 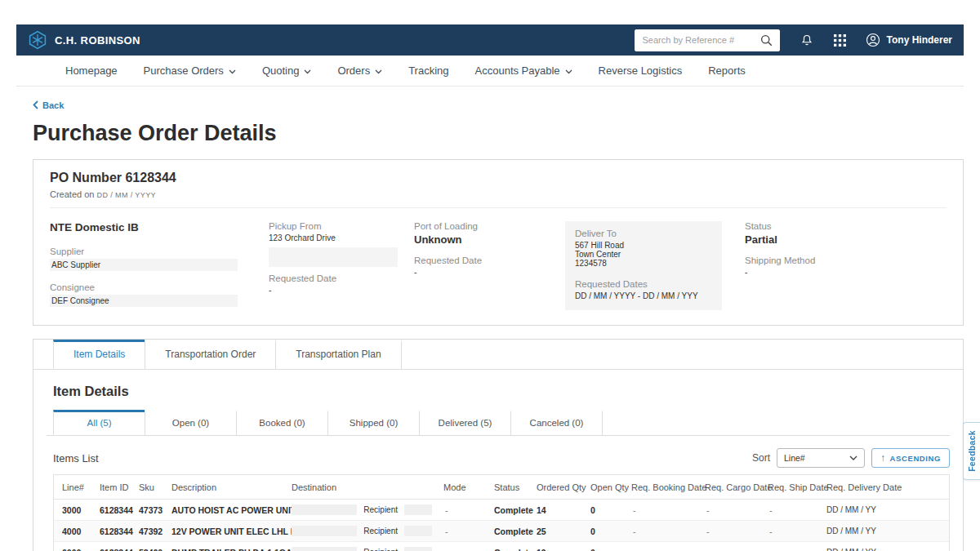 What do you see at coordinates (38, 40) in the screenshot?
I see `chrobinson-hexagon-logo-icon` at bounding box center [38, 40].